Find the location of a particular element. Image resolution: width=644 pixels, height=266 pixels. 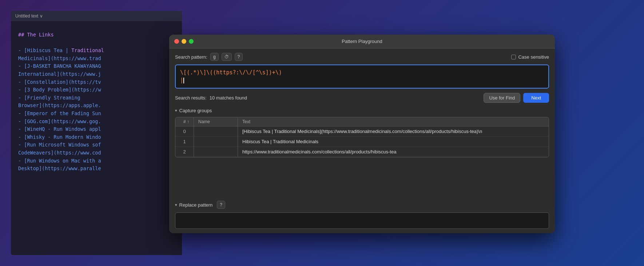

table-body: 0 [Hibiscus Tea | Traditional Medicinals… is located at coordinates (362, 142).